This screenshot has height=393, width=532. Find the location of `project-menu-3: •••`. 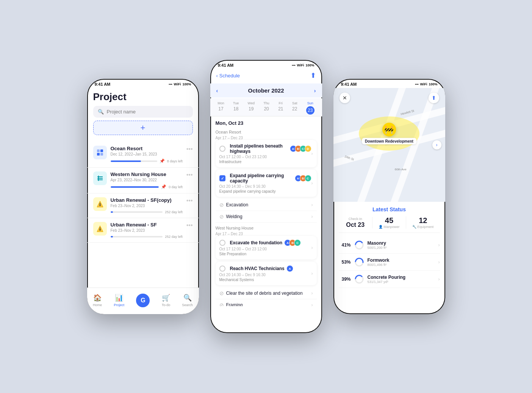

project-menu-3: ••• is located at coordinates (189, 225).